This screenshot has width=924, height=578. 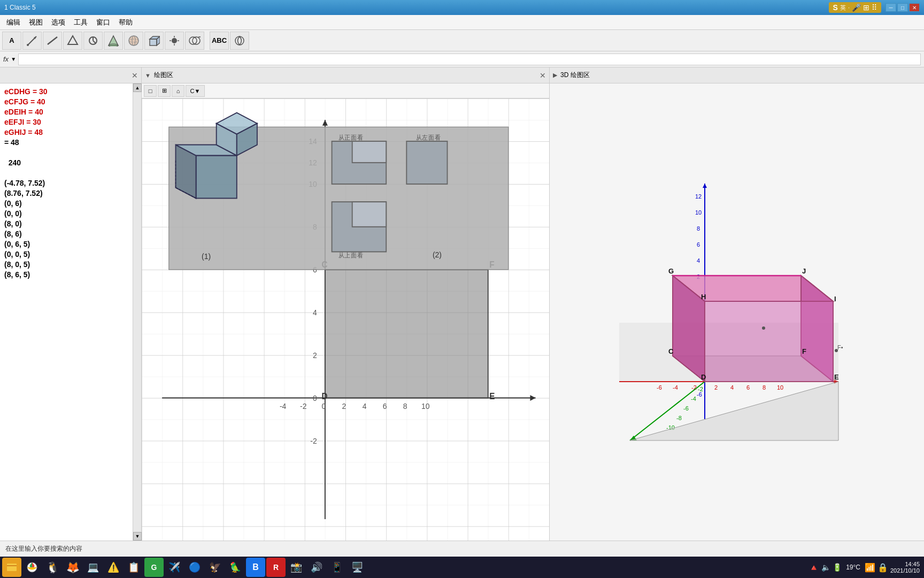 I want to click on taskbar-camera: 📸, so click(x=296, y=567).